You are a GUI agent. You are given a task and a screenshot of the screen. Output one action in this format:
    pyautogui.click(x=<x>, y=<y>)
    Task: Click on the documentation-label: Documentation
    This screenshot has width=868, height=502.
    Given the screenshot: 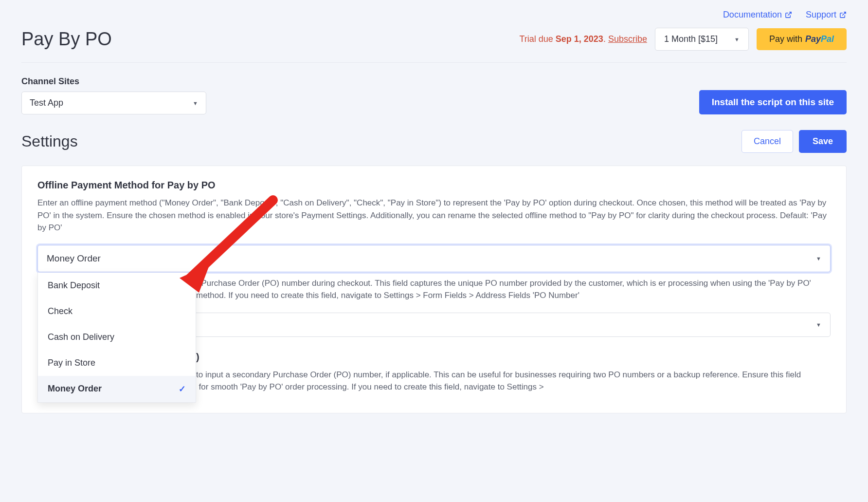 What is the action you would take?
    pyautogui.click(x=752, y=15)
    